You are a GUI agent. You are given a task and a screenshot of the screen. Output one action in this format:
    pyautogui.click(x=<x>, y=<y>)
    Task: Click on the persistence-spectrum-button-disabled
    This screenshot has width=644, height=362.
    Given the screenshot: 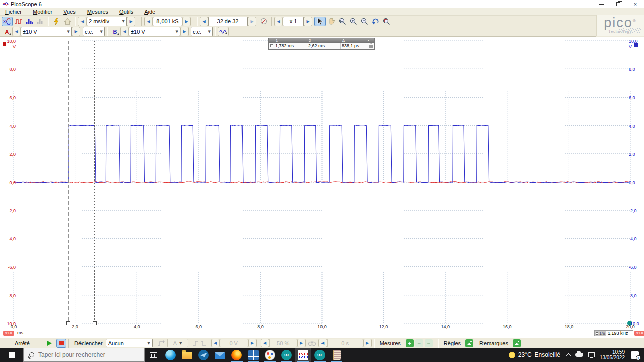 What is the action you would take?
    pyautogui.click(x=40, y=21)
    